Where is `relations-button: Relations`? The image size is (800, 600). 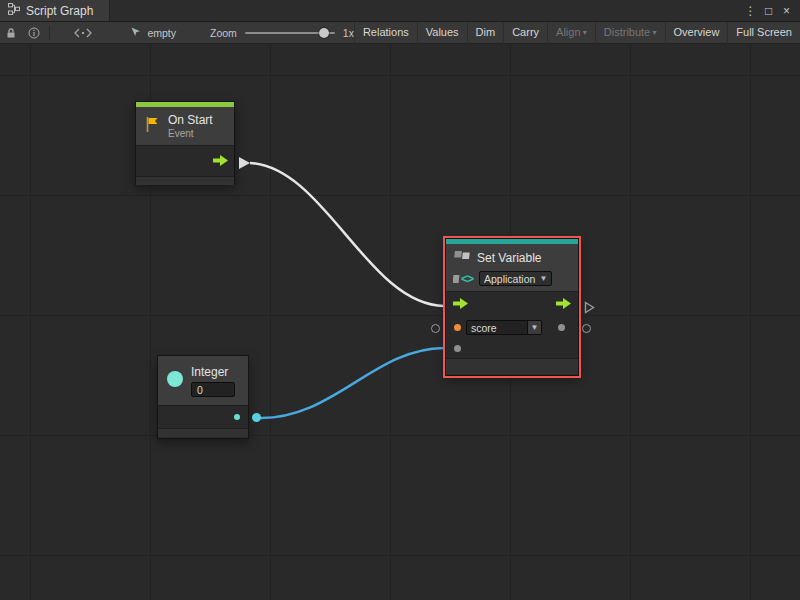
relations-button: Relations is located at coordinates (386, 33).